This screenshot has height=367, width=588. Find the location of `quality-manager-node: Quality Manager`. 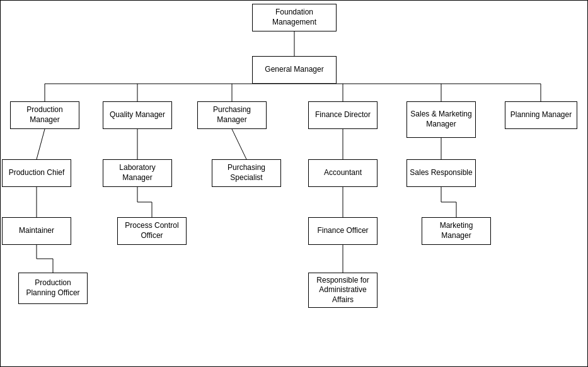

quality-manager-node: Quality Manager is located at coordinates (137, 115).